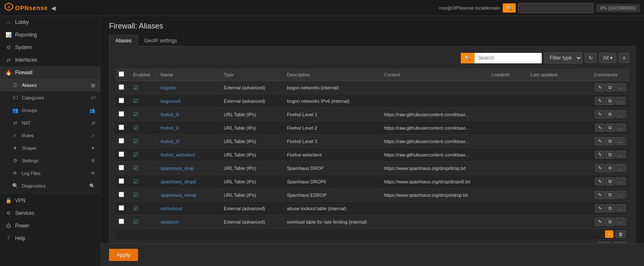 This screenshot has width=644, height=266. I want to click on sidebar-item-settings: ⚙ Settings ⚙, so click(50, 161).